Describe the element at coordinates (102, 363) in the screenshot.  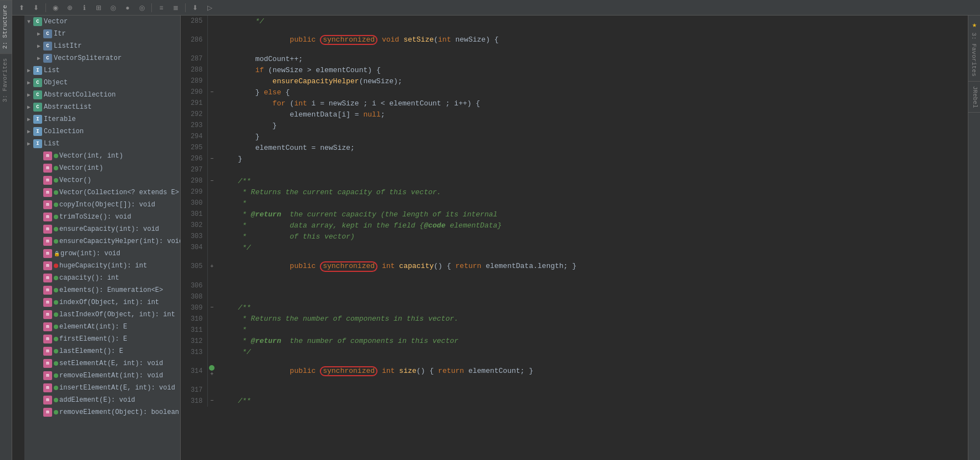
I see `tree-item-setelementat: ▶ m setElementAt(E, int): void` at that location.